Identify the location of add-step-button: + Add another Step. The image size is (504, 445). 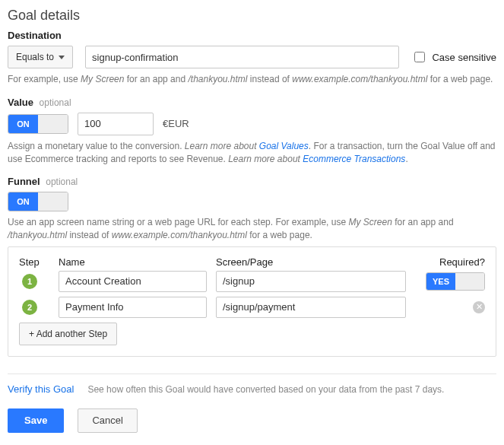
(68, 334).